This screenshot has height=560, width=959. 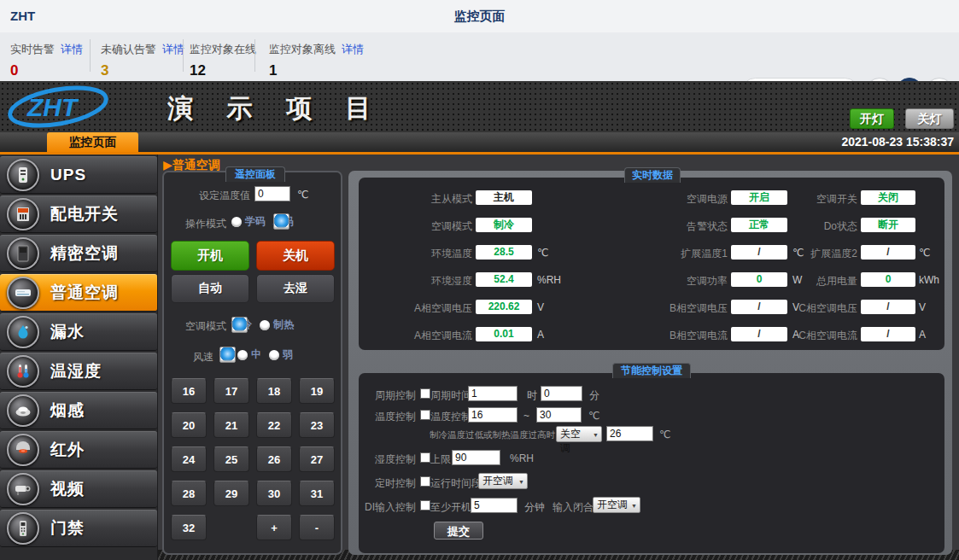 What do you see at coordinates (79, 357) in the screenshot?
I see `sidebar: UPS配电开关精密空调普通空调漏水温湿度烟感红外视频门禁` at bounding box center [79, 357].